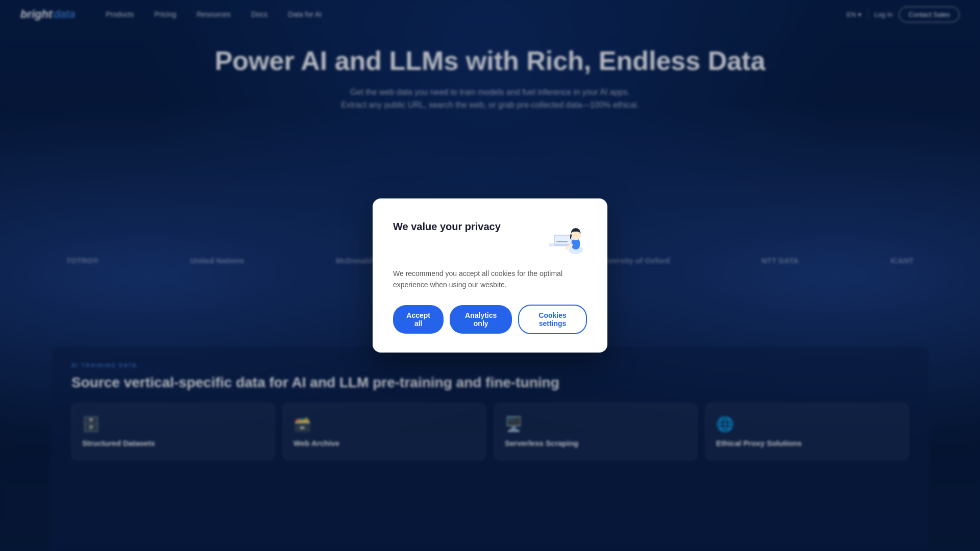  I want to click on modal-actions: Accept all Analytics only Cookies settin…, so click(490, 319).